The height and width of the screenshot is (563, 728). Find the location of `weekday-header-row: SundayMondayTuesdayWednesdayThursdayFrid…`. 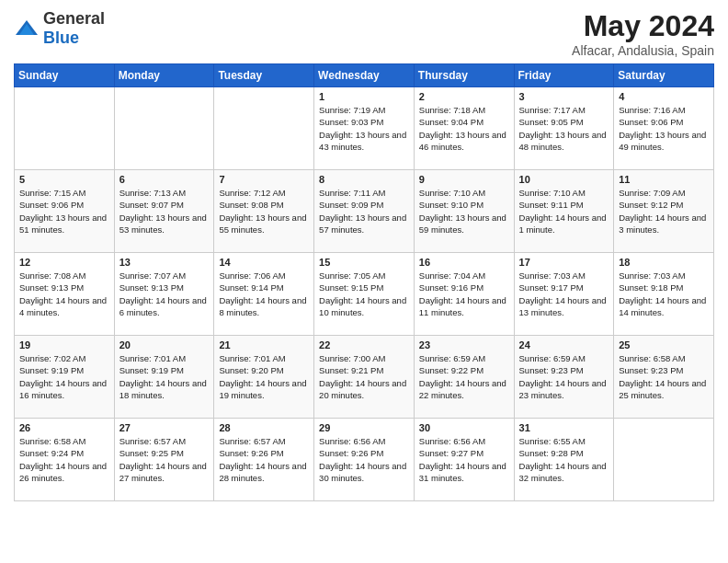

weekday-header-row: SundayMondayTuesdayWednesdayThursdayFrid… is located at coordinates (364, 75).